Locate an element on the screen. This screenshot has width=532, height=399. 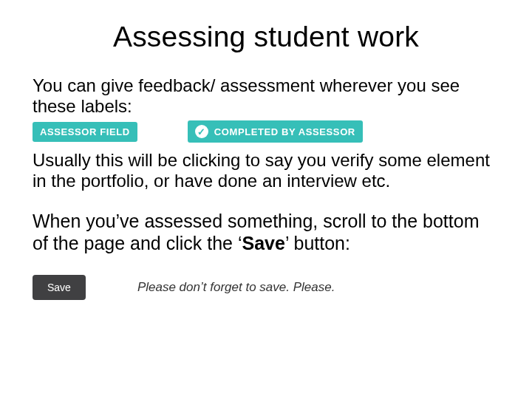
completed-by-assessor-label: COMPLETED BY ASSESSOR is located at coordinates (285, 132).